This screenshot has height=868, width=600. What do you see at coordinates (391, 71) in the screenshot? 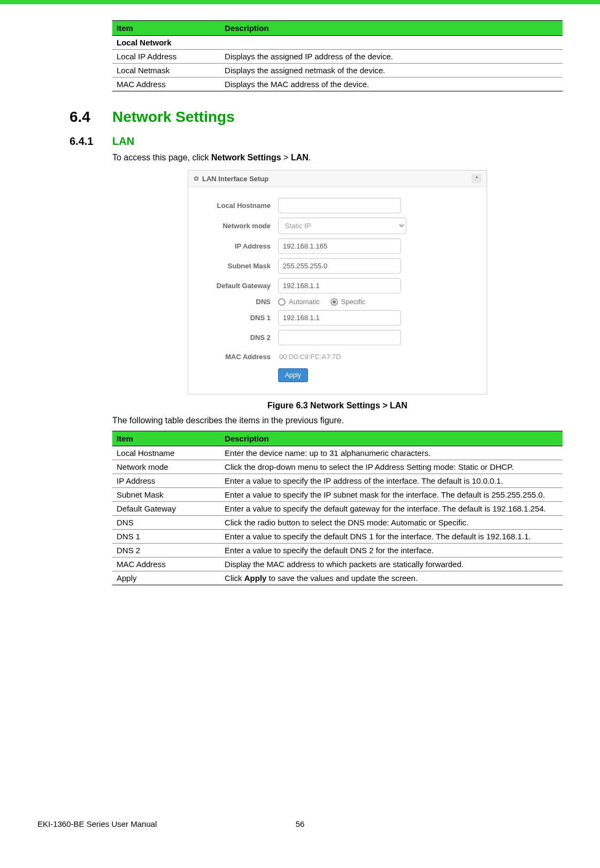
I see `cell-desc: Displays the assigned netmask of the dev…` at bounding box center [391, 71].